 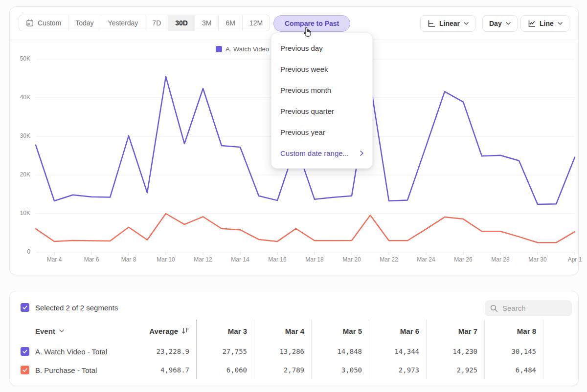 I want to click on x-axis-tick-label: Mar 12, so click(x=203, y=260).